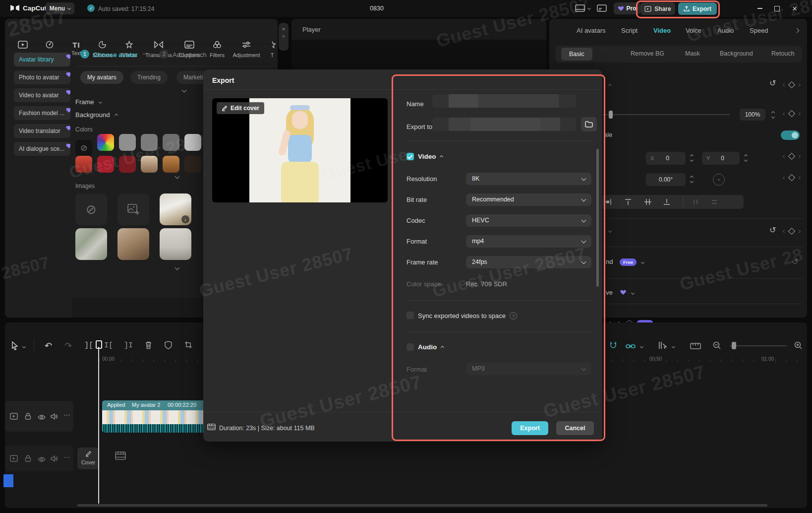 Image resolution: width=812 pixels, height=513 pixels. What do you see at coordinates (734, 345) in the screenshot?
I see `timeline-zoom-thumb` at bounding box center [734, 345].